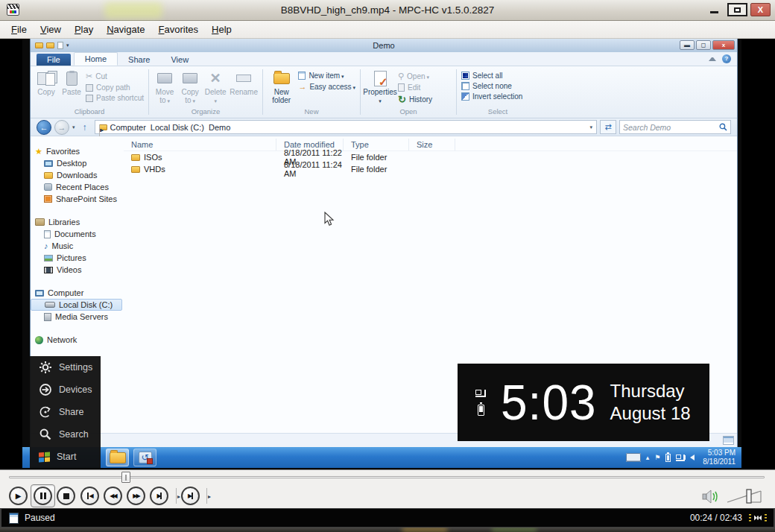 This screenshot has height=532, width=775. I want to click on move-to-button: Move to, so click(165, 86).